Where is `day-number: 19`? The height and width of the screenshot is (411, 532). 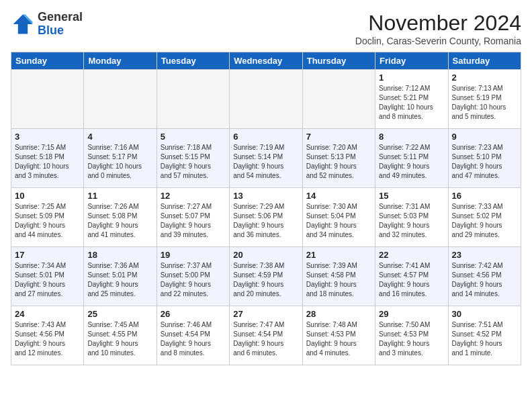 day-number: 19 is located at coordinates (193, 255).